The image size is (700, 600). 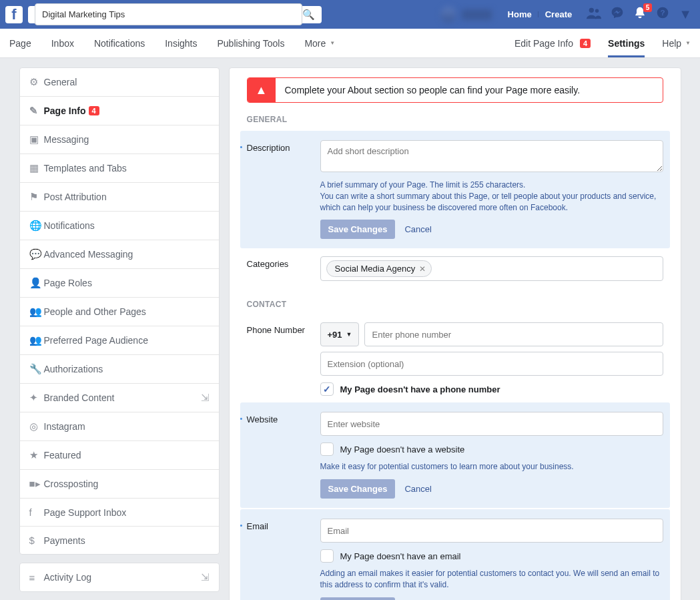 I want to click on sidebar-icon: 💬, so click(x=37, y=254).